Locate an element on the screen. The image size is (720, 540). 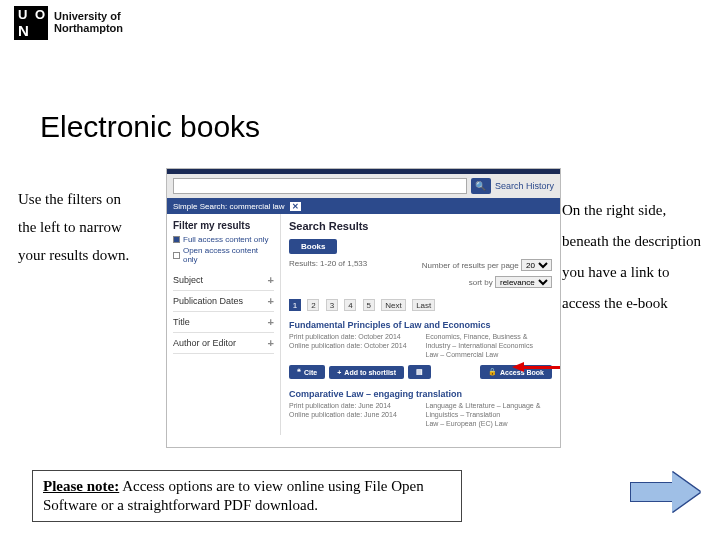
pager: 1 2 3 4 5 Next Last is located at coordinates (420, 303).